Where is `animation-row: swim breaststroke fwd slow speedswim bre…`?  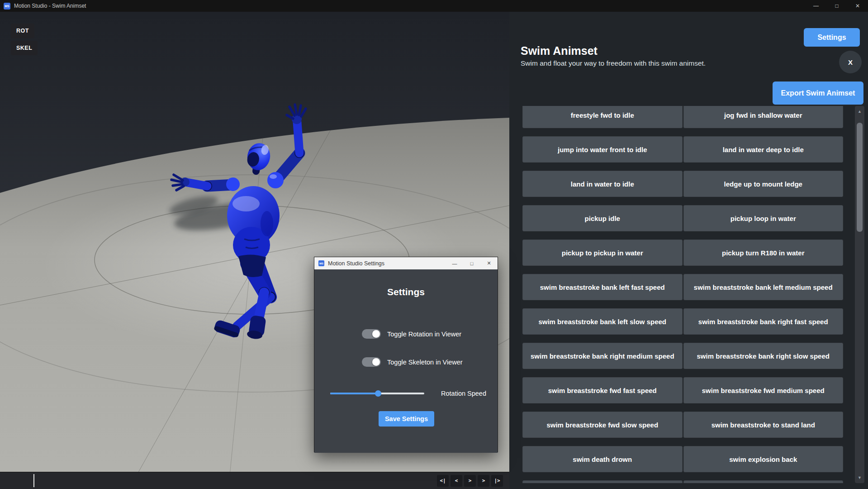
animation-row: swim breaststroke fwd slow speedswim bre… is located at coordinates (683, 425).